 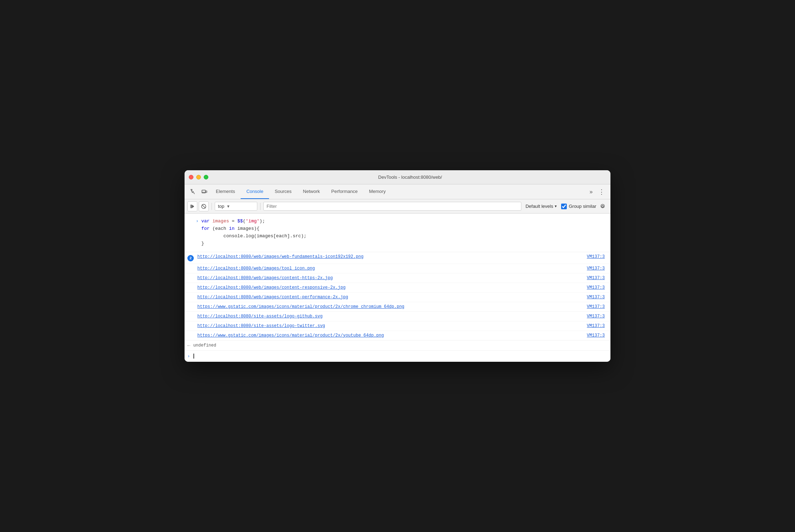 What do you see at coordinates (199, 177) in the screenshot?
I see `minimize-button` at bounding box center [199, 177].